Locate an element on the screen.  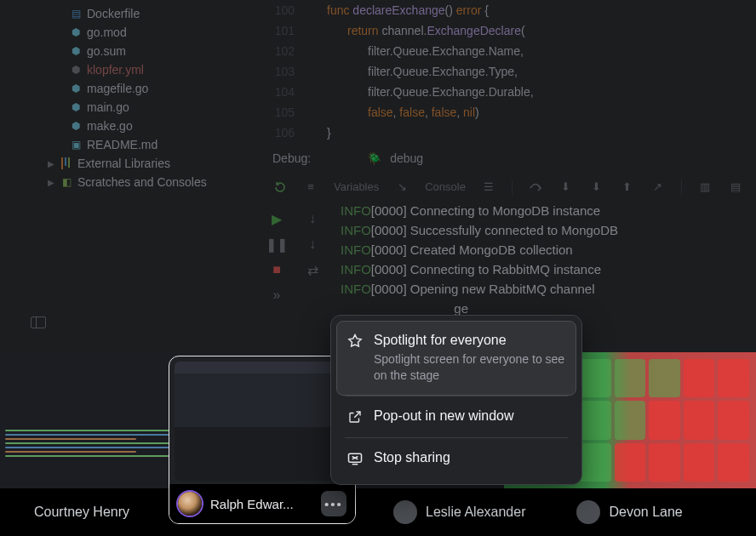
stop-share-icon is located at coordinates (355, 459).